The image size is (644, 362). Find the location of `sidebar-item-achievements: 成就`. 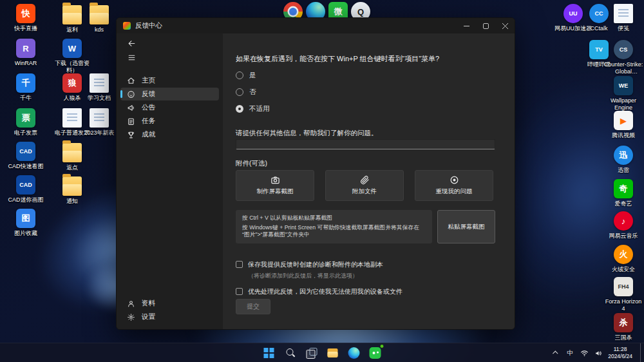

sidebar-item-achievements: 成就 is located at coordinates (170, 135).